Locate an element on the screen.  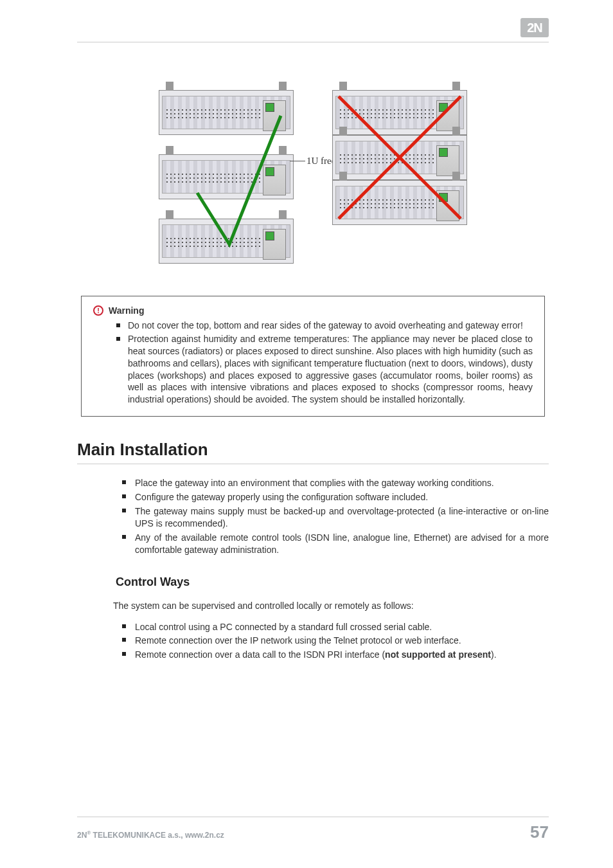
list-item: Configure the gateway properly using the… is located at coordinates (342, 498).